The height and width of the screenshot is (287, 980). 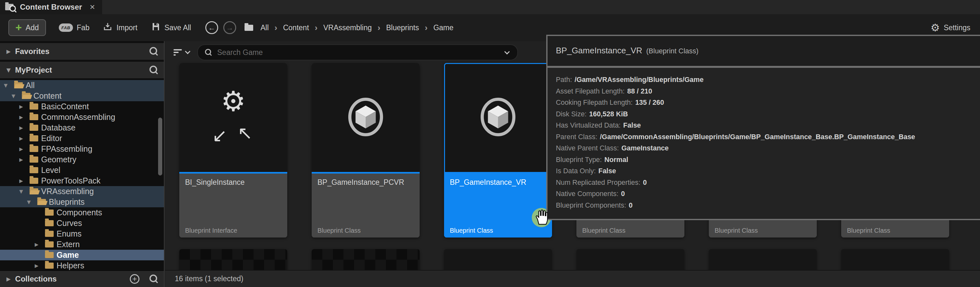 I want to click on back-button: ←, so click(x=212, y=28).